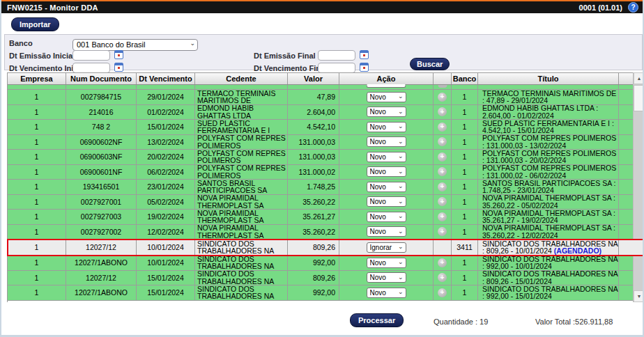 The width and height of the screenshot is (644, 337). What do you see at coordinates (386, 248) in the screenshot?
I see `acao-select: Ignorar ⌄` at bounding box center [386, 248].